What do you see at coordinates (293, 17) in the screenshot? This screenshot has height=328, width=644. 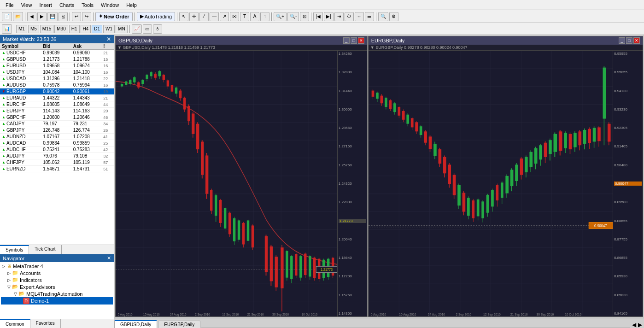 I see `zoom-out-button: 🔍-` at bounding box center [293, 17].